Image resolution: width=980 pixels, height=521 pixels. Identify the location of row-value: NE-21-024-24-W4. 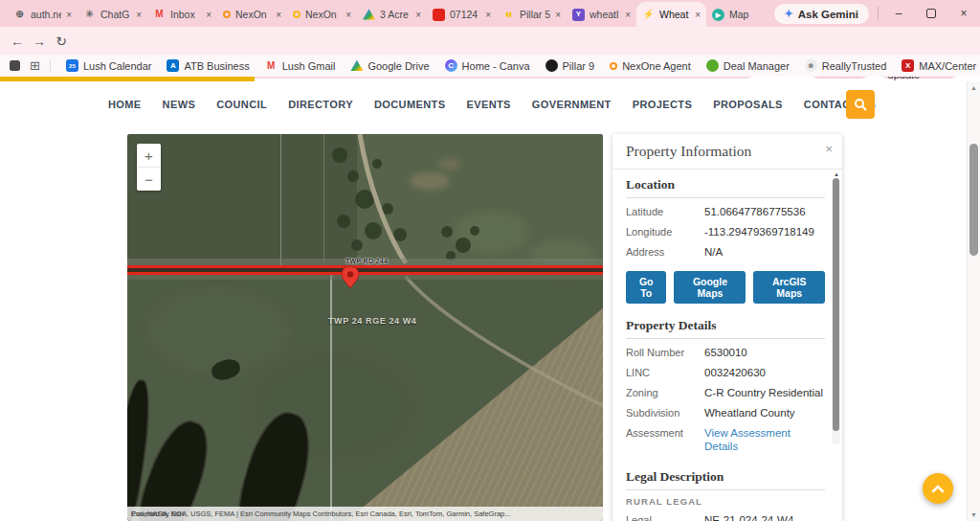
(748, 517).